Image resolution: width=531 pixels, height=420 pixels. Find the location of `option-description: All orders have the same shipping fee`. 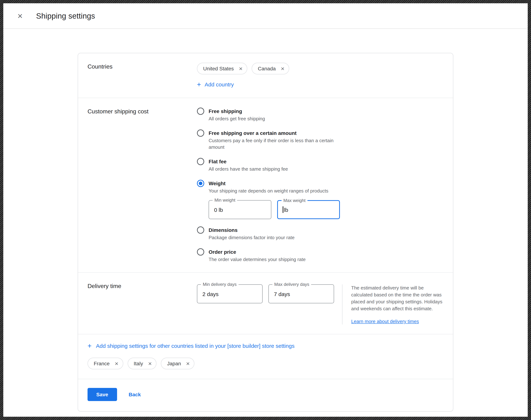

option-description: All orders have the same shipping fee is located at coordinates (248, 169).